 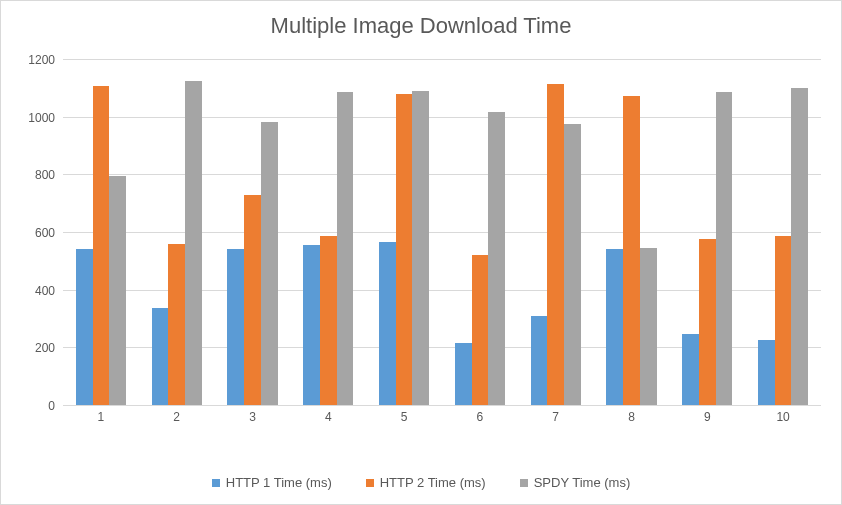 What do you see at coordinates (442, 418) in the screenshot?
I see `x-axis: 12345678910` at bounding box center [442, 418].